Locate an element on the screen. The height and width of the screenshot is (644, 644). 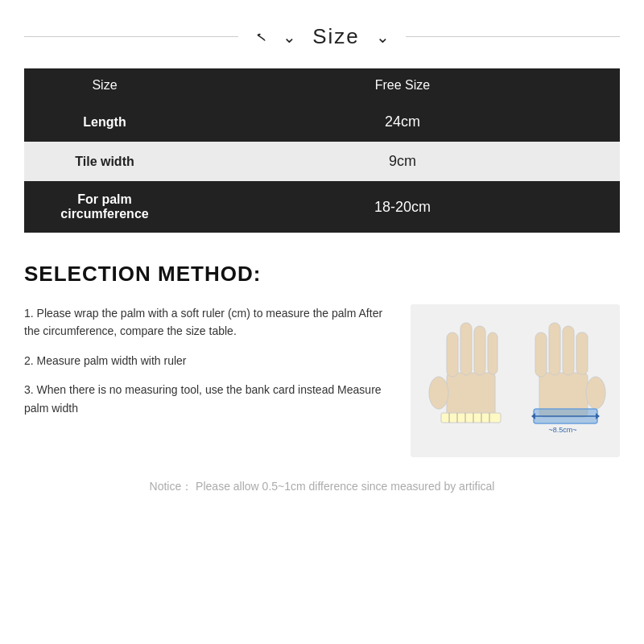
table-row: Length24cm is located at coordinates (322, 122).